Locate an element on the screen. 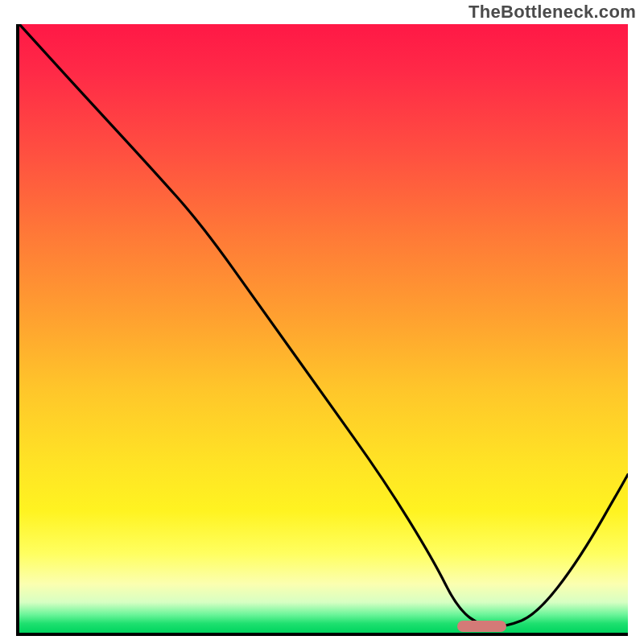 The image size is (644, 644). watermark-label: TheBottleneck.com is located at coordinates (552, 12).